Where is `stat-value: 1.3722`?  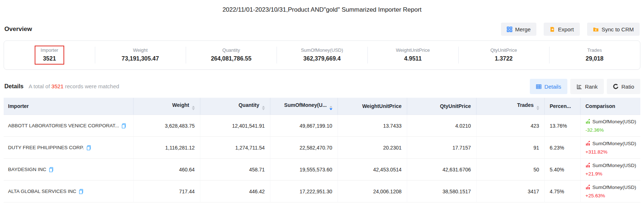
stat-value: 1.3722 is located at coordinates (504, 59).